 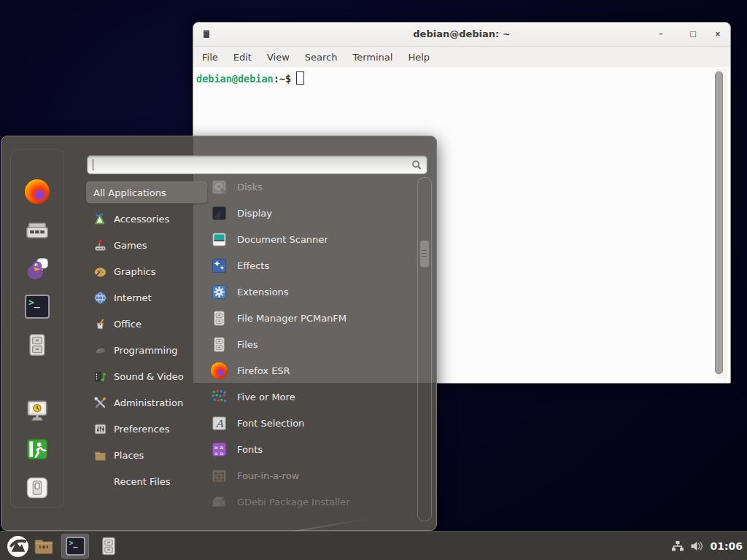 What do you see at coordinates (293, 502) in the screenshot?
I see `app-label: GDebi Package Installer` at bounding box center [293, 502].